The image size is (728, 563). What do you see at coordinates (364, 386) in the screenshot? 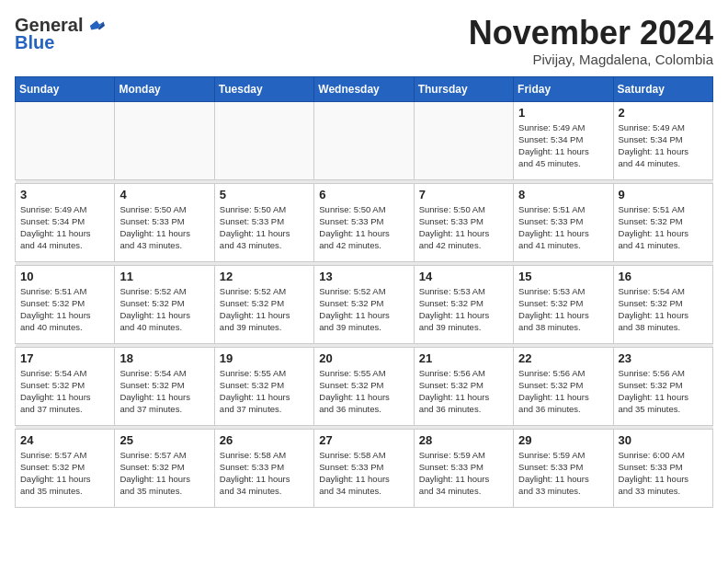
I see `calendar-week-4: 17Sunrise: 5:54 AM Sunset: 5:32 PM Dayli…` at bounding box center [364, 386].